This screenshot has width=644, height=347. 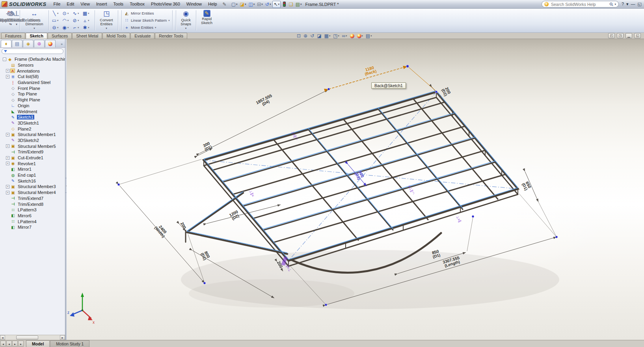 I want to click on scroll-right-icon: ►, so click(x=62, y=338).